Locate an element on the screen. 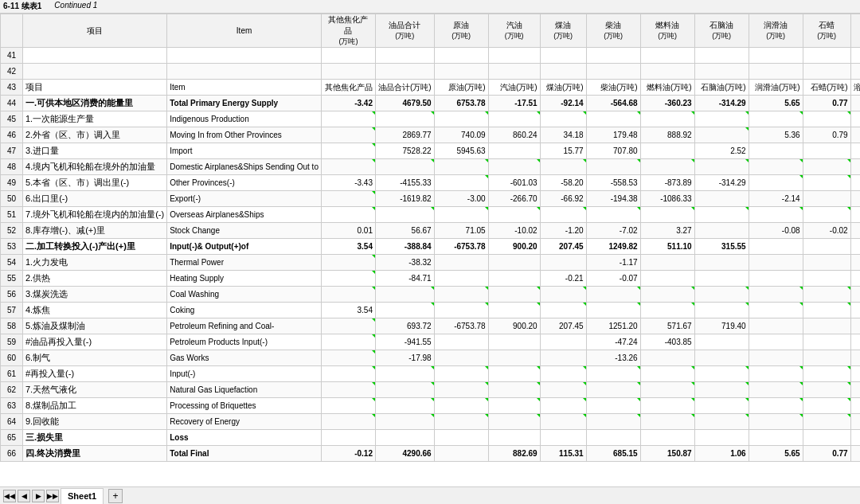  en-item-cell: Stock Change is located at coordinates (244, 231).